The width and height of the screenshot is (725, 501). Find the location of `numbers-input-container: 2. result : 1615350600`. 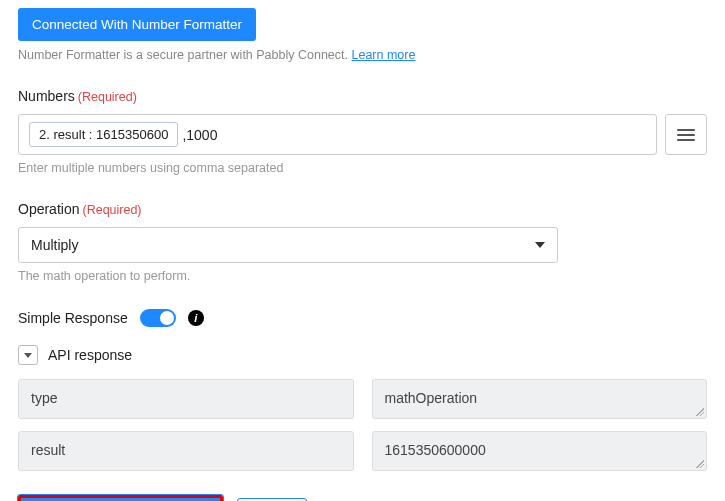

numbers-input-container: 2. result : 1615350600 is located at coordinates (338, 134).